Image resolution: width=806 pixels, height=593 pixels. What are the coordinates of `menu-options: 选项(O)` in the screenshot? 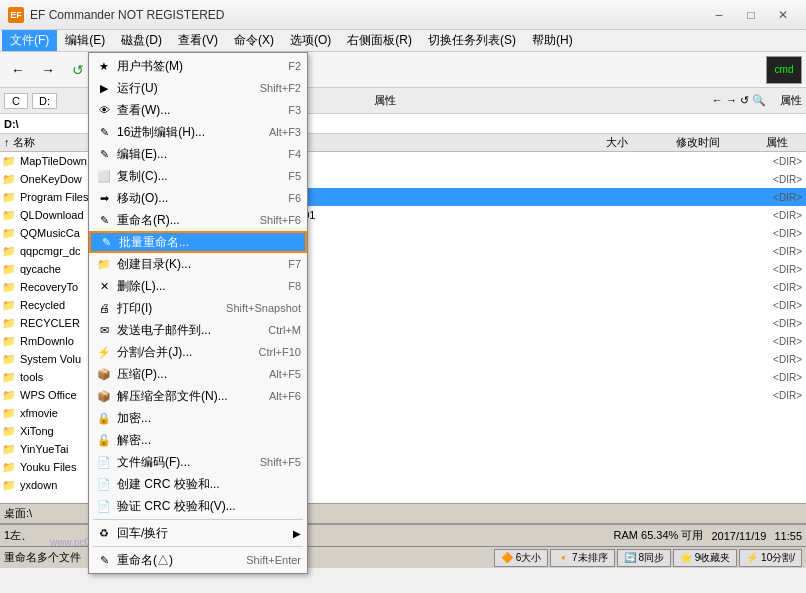 It's located at (310, 40).